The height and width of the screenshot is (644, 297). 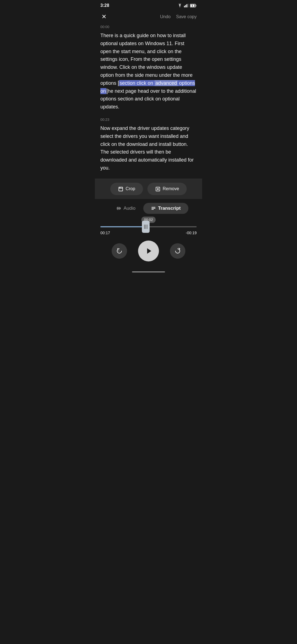 What do you see at coordinates (148, 227) in the screenshot?
I see `scrubber-track` at bounding box center [148, 227].